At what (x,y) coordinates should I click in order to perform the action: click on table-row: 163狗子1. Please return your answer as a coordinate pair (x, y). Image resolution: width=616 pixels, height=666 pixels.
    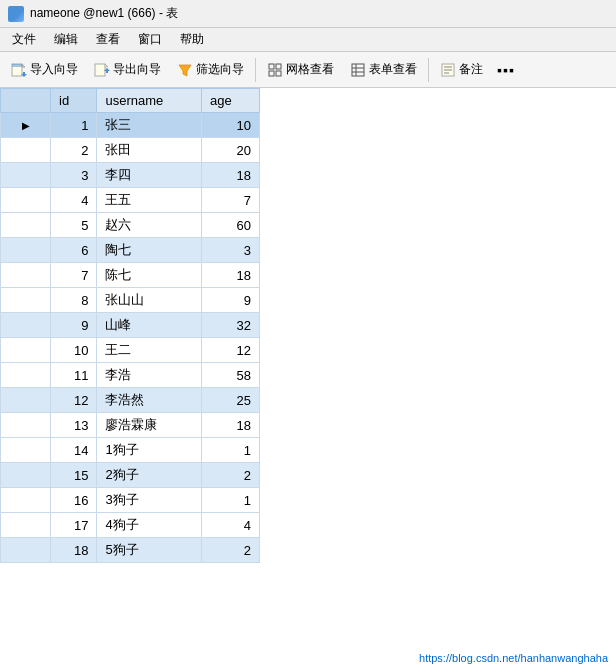
    Looking at the image, I should click on (130, 500).